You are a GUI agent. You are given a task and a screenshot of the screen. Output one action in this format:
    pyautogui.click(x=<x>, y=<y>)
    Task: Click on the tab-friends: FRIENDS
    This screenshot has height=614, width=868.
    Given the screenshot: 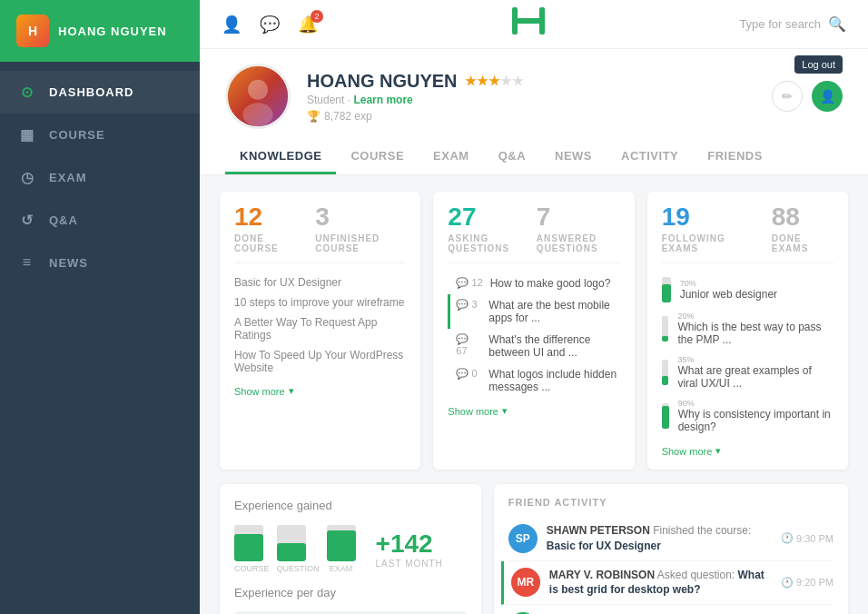 What is the action you would take?
    pyautogui.click(x=735, y=157)
    